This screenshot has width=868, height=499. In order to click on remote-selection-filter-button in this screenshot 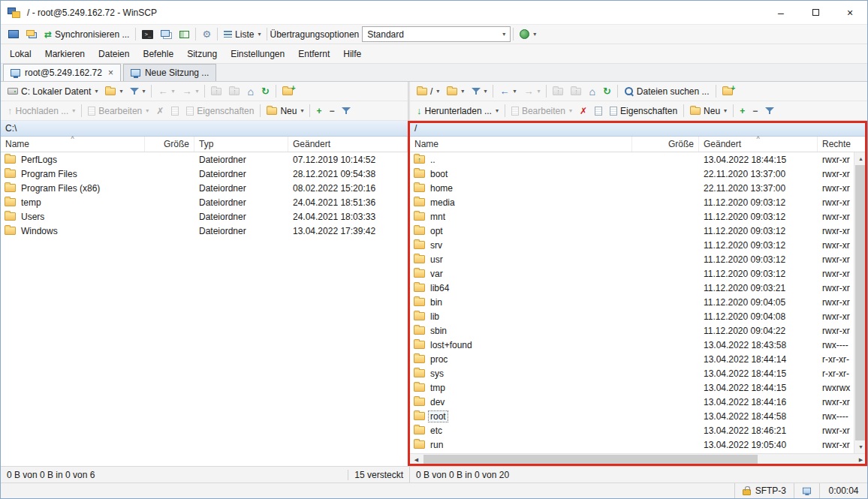, I will do `click(769, 111)`.